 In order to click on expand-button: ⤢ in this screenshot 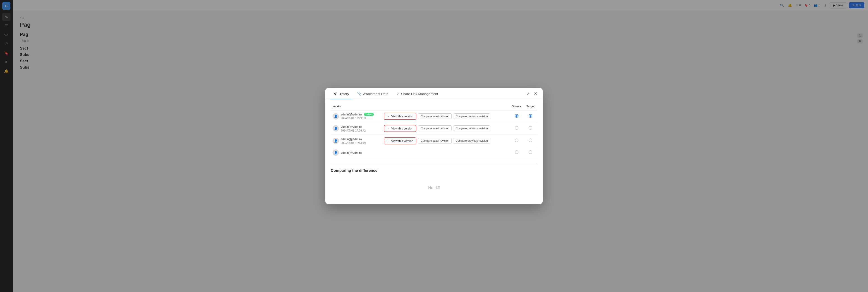, I will do `click(528, 94)`.